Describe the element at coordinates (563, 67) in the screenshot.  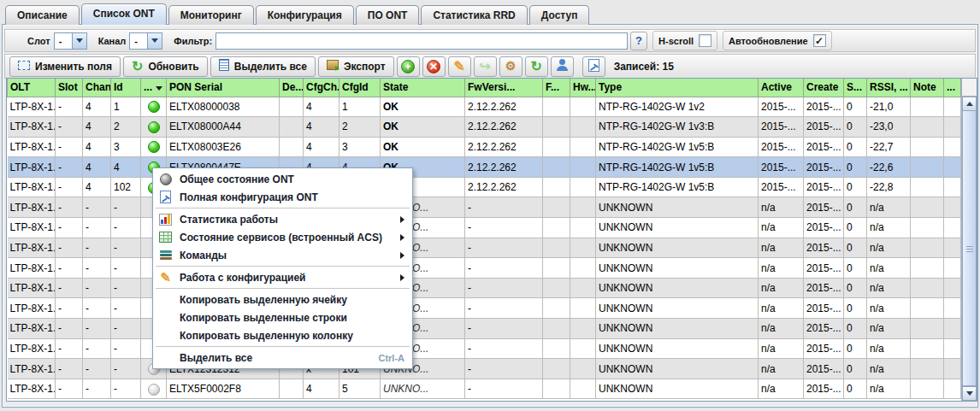
I see `user-button` at that location.